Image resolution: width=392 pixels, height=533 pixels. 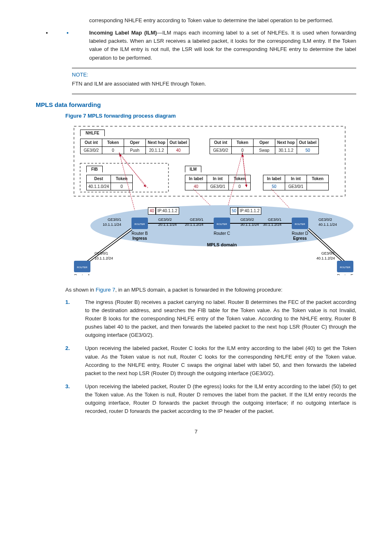 I want to click on nhlfe-table-2: Out intTokenOperNext hopOut label GE3/0/…, so click(x=264, y=146).